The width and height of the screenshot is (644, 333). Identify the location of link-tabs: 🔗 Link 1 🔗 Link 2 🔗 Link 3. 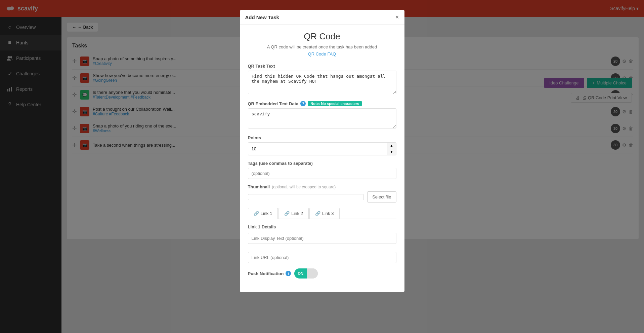
(322, 213).